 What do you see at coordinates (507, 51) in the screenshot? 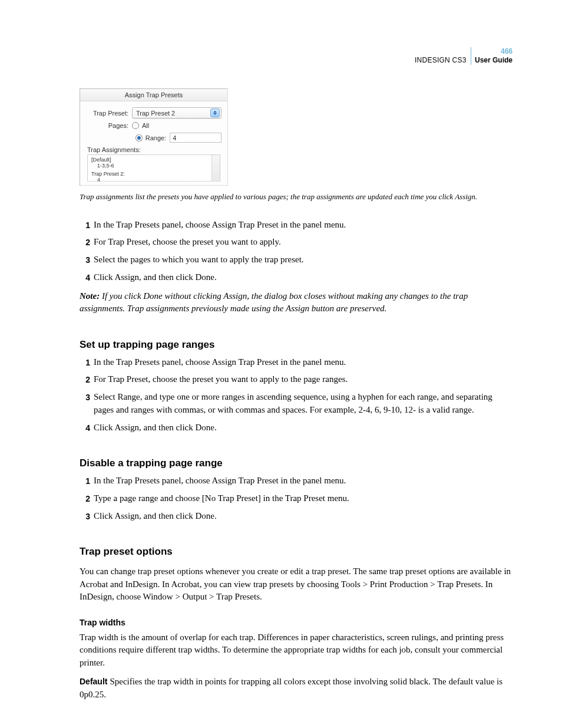
I see `header-page-number: 466` at bounding box center [507, 51].